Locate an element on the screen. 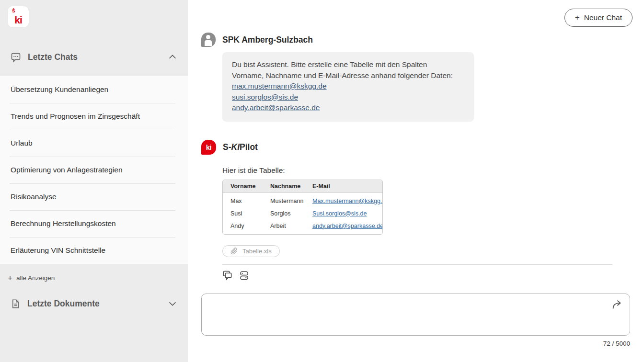 Image resolution: width=644 pixels, height=362 pixels. chat-item-urlaub: Urlaub is located at coordinates (94, 143).